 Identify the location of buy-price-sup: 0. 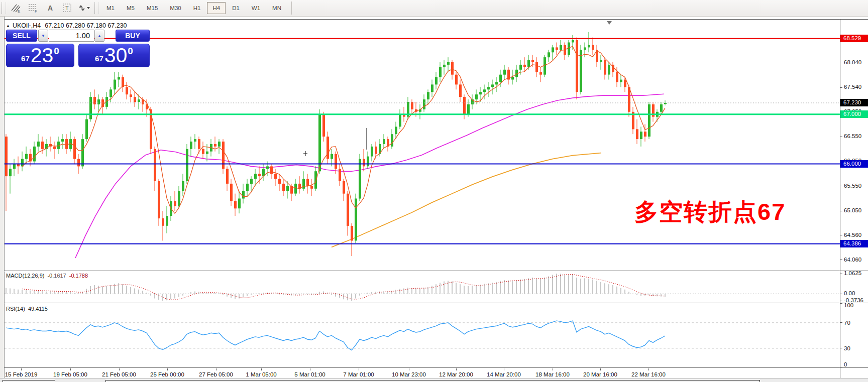
(131, 51).